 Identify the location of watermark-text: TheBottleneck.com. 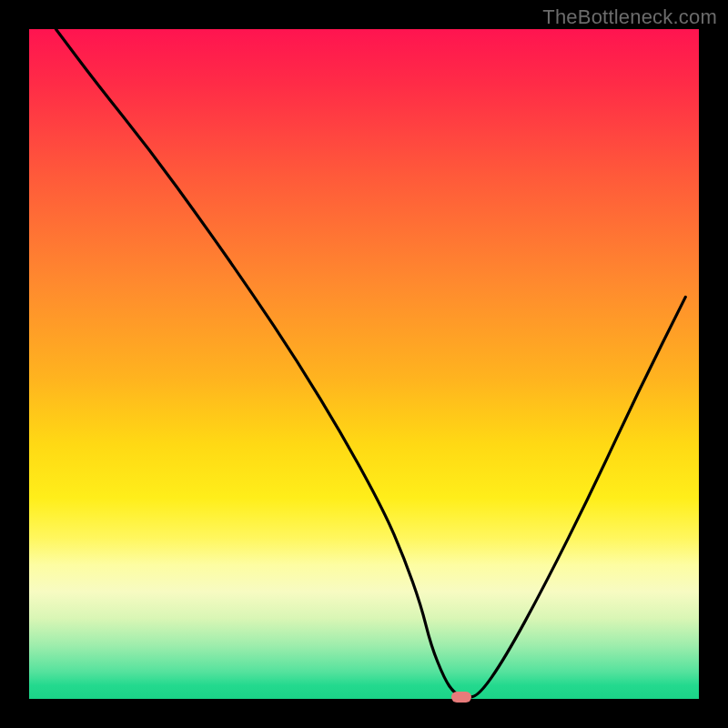
(630, 17).